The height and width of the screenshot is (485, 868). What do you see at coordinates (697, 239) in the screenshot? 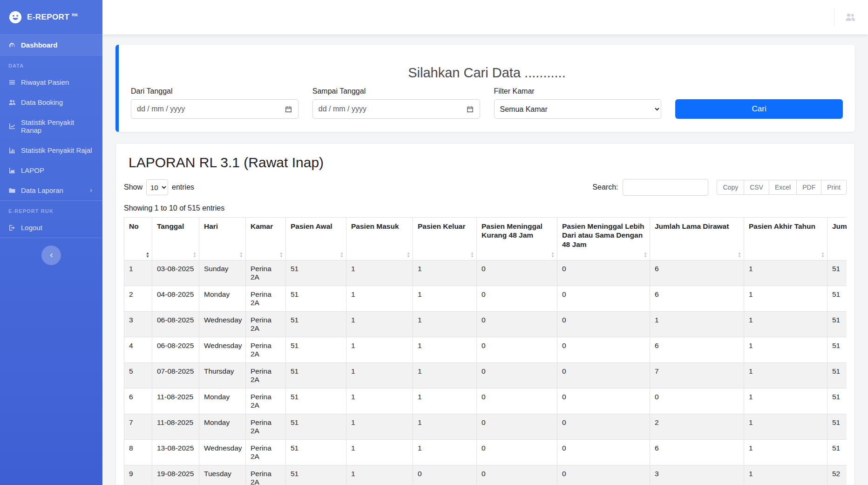
I see `column-header: Jumlah Lama Dirawat▲▼` at bounding box center [697, 239].